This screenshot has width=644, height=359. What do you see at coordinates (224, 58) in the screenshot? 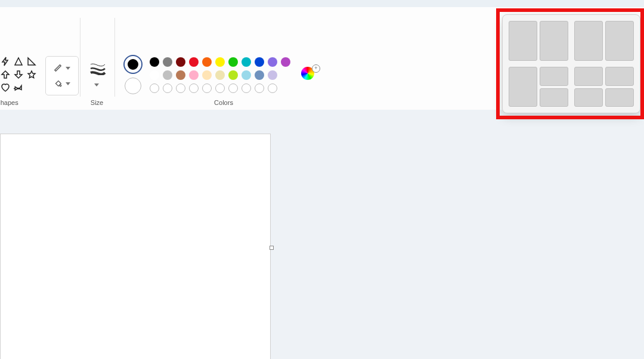
I see `colors-group: + Colors` at bounding box center [224, 58].